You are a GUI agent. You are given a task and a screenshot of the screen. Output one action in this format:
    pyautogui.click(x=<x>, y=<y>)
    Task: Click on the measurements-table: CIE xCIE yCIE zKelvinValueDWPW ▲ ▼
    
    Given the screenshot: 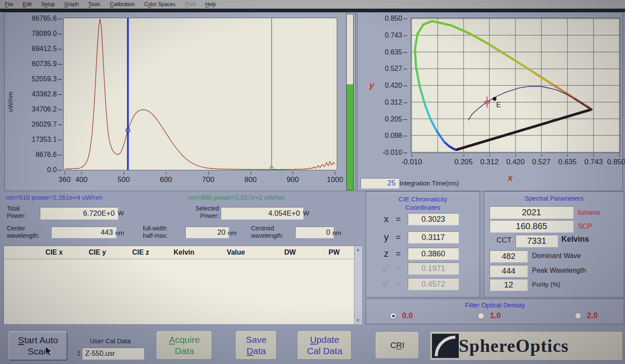 What is the action you would take?
    pyautogui.click(x=183, y=285)
    